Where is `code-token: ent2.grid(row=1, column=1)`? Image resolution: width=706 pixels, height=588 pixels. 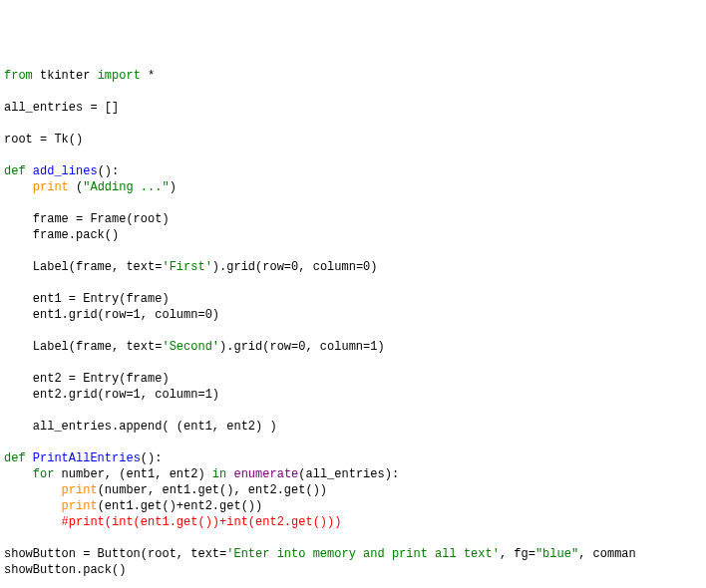
code-token: ent2.grid(row=1, column=1) is located at coordinates (112, 395).